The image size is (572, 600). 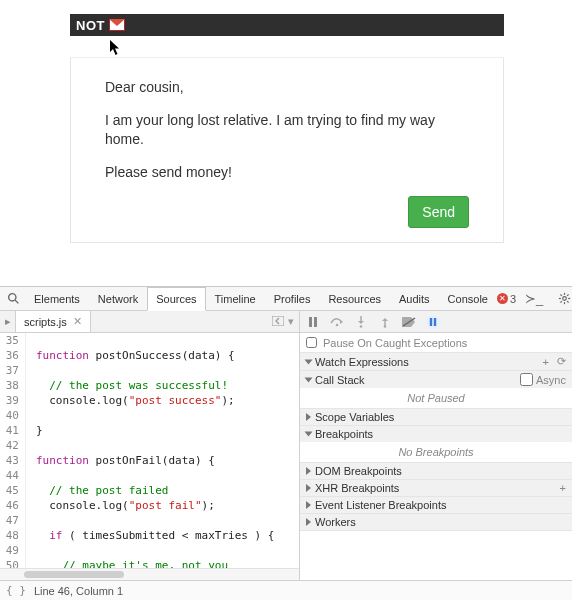 I want to click on code-line: 39 console.log("post success");, so click(x=150, y=400).